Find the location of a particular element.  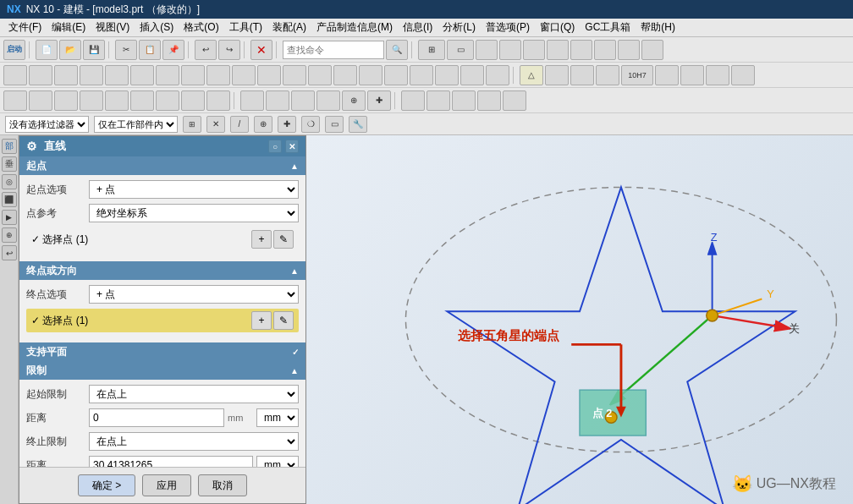

menu-gc: GC工具箱 is located at coordinates (608, 27).